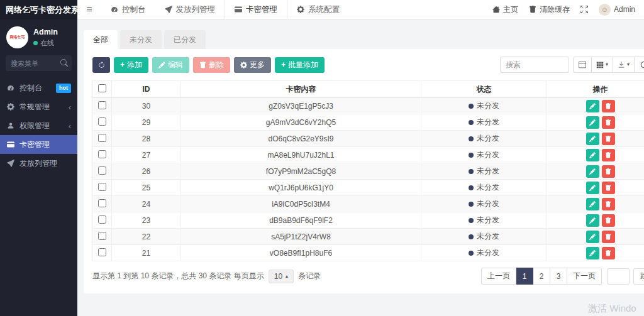 Image resolution: width=644 pixels, height=316 pixels. Describe the element at coordinates (582, 65) in the screenshot. I see `toggle-view-button` at that location.